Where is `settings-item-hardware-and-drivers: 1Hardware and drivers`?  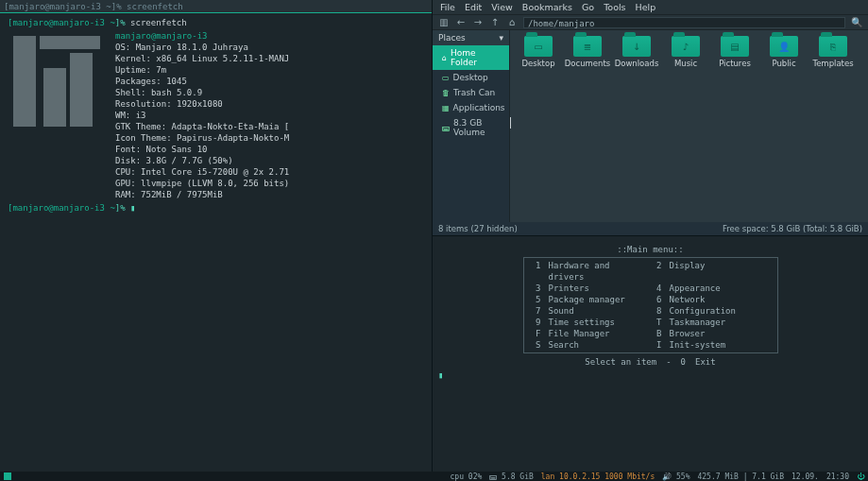
settings-item-hardware-and-drivers: 1Hardware and drivers is located at coordinates (590, 271).